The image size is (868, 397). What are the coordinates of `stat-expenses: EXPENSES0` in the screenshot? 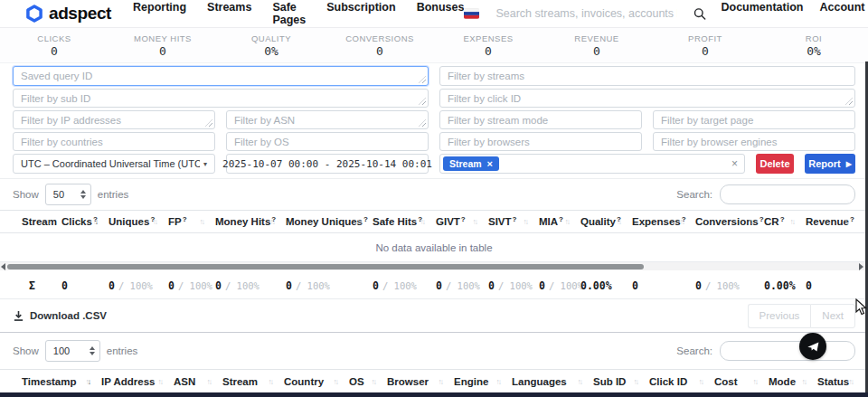 It's located at (488, 45).